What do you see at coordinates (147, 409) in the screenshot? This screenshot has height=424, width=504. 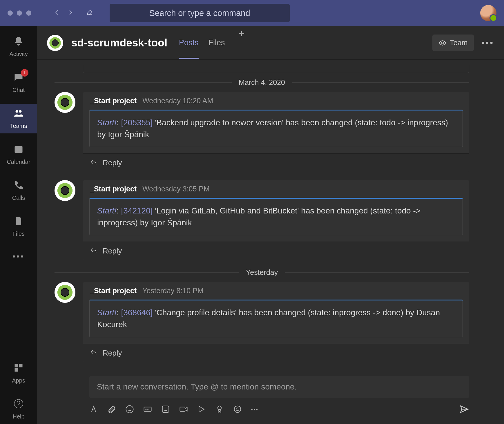 I see `svg-text: GIF` at bounding box center [147, 409].